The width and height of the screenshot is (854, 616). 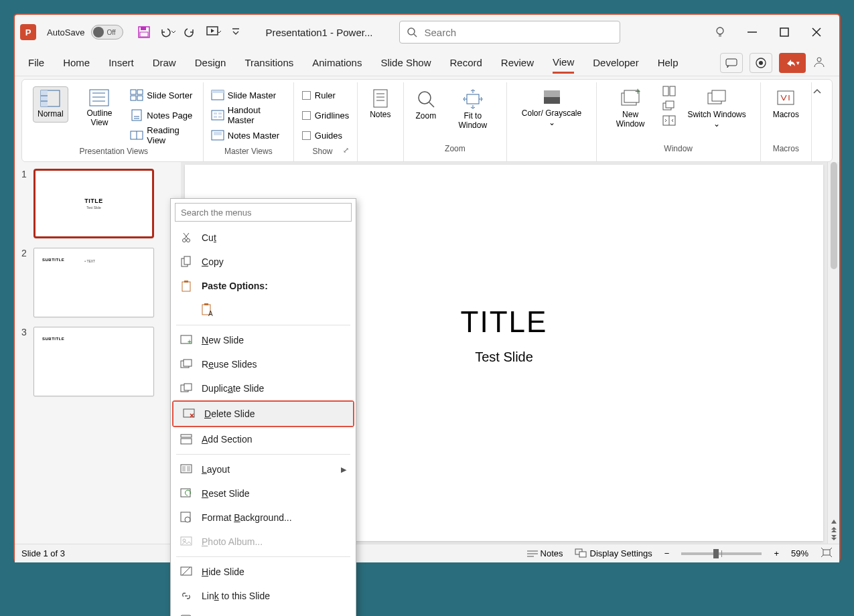 What do you see at coordinates (833, 353) in the screenshot?
I see `vertical-scrollbar` at bounding box center [833, 353].